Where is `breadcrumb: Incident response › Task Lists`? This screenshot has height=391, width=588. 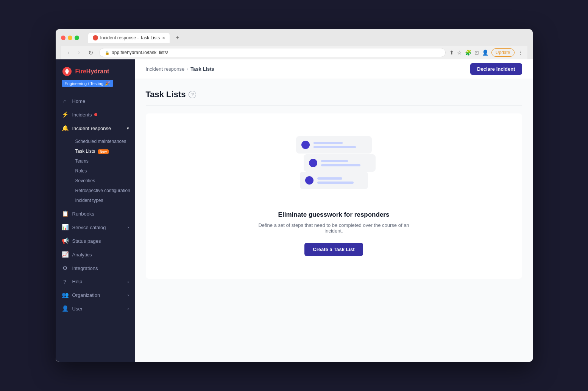 breadcrumb: Incident response › Task Lists is located at coordinates (180, 69).